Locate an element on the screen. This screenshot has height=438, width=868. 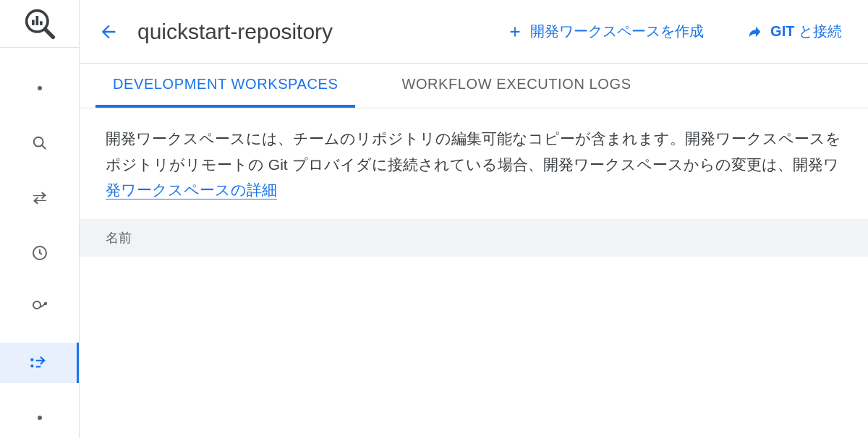
back-button is located at coordinates (109, 32).